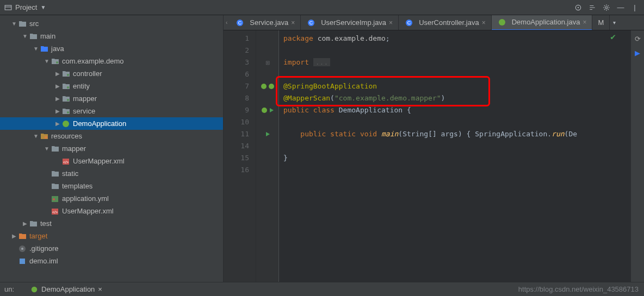  I want to click on tree-label: .gitignore, so click(44, 249).